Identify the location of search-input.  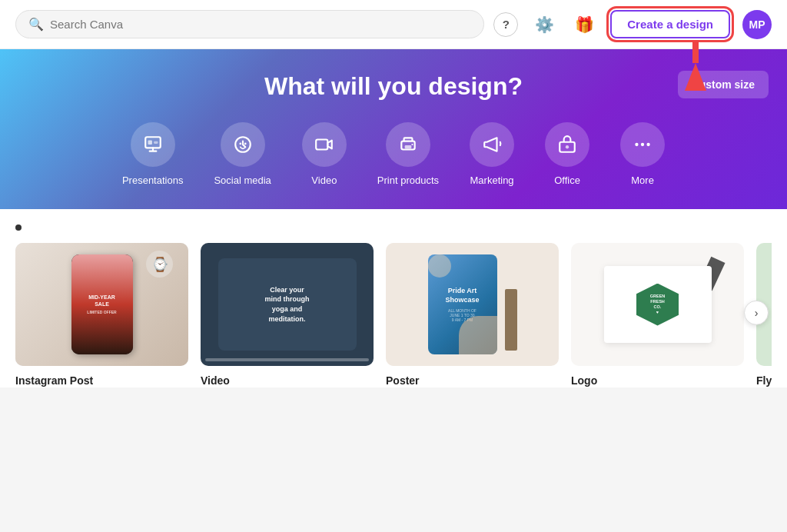
(261, 25).